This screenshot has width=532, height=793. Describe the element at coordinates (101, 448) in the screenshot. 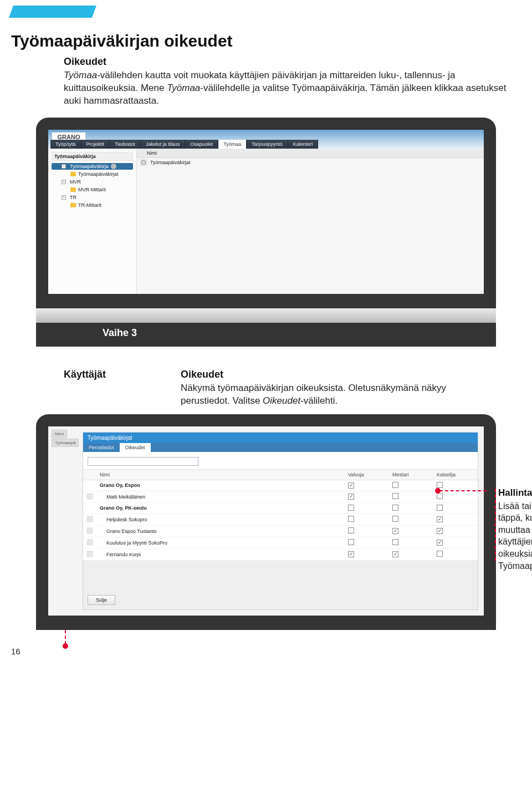

I see `subtab-perustiedot: Perustiedot` at that location.